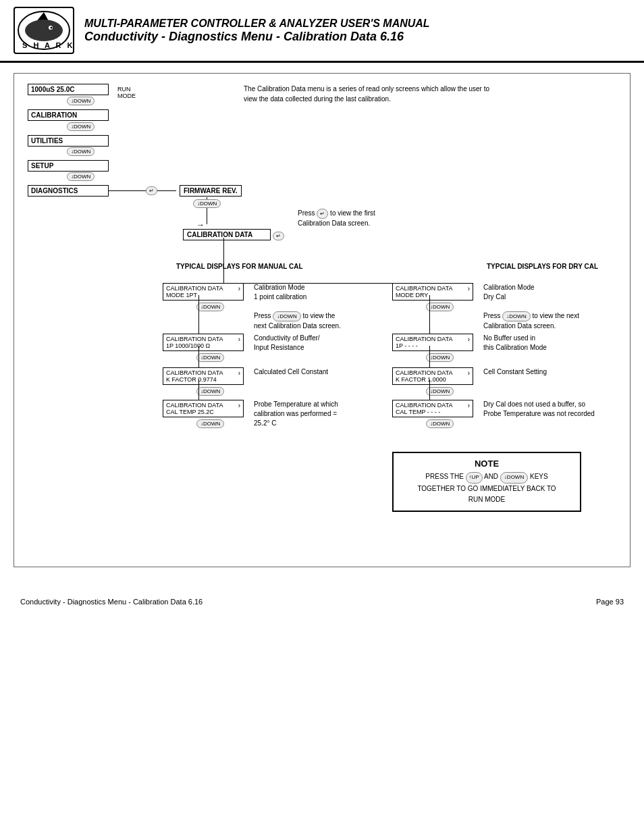 Image resolution: width=644 pixels, height=834 pixels. I want to click on down-btn-d4: ↓DOWN, so click(450, 423).